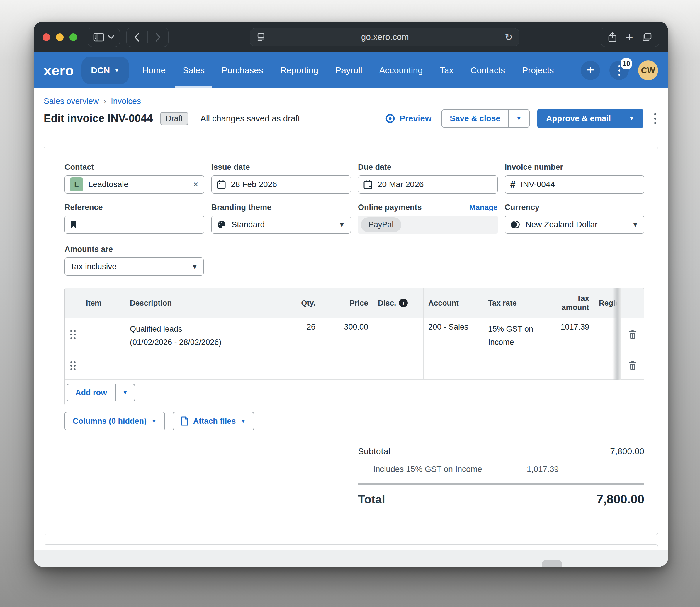  Describe the element at coordinates (631, 119) in the screenshot. I see `approve-options-dropdown: ▼` at that location.